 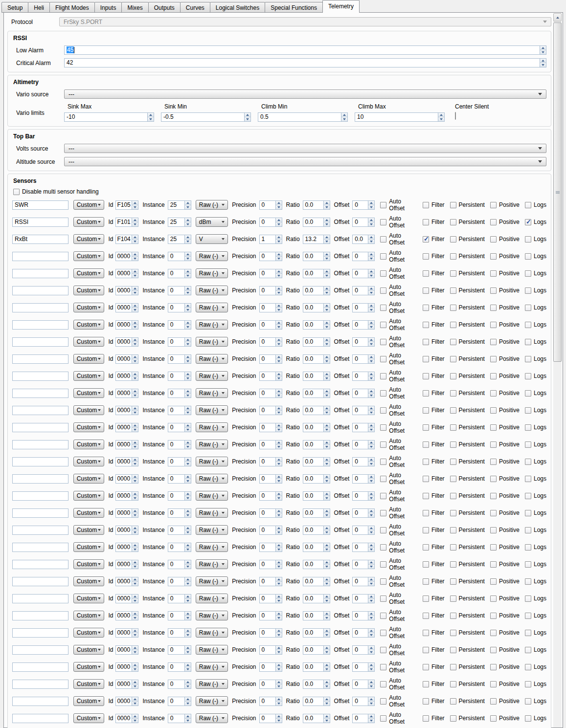 I want to click on center-silent-checkbox, so click(x=455, y=116).